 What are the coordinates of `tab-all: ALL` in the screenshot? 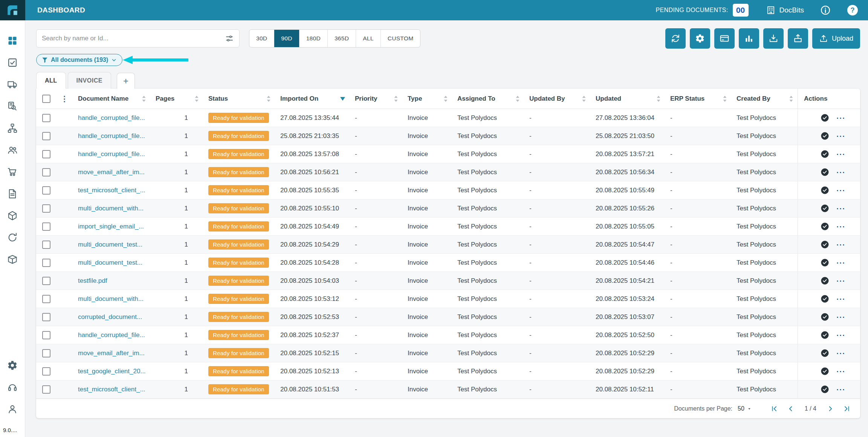 It's located at (51, 80).